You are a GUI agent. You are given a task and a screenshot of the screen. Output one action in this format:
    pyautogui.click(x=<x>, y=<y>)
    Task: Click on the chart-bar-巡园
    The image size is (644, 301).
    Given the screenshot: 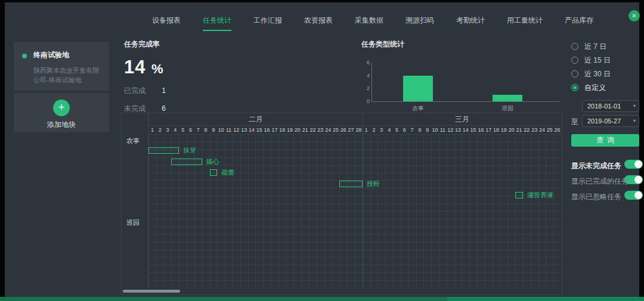 What is the action you would take?
    pyautogui.click(x=507, y=98)
    